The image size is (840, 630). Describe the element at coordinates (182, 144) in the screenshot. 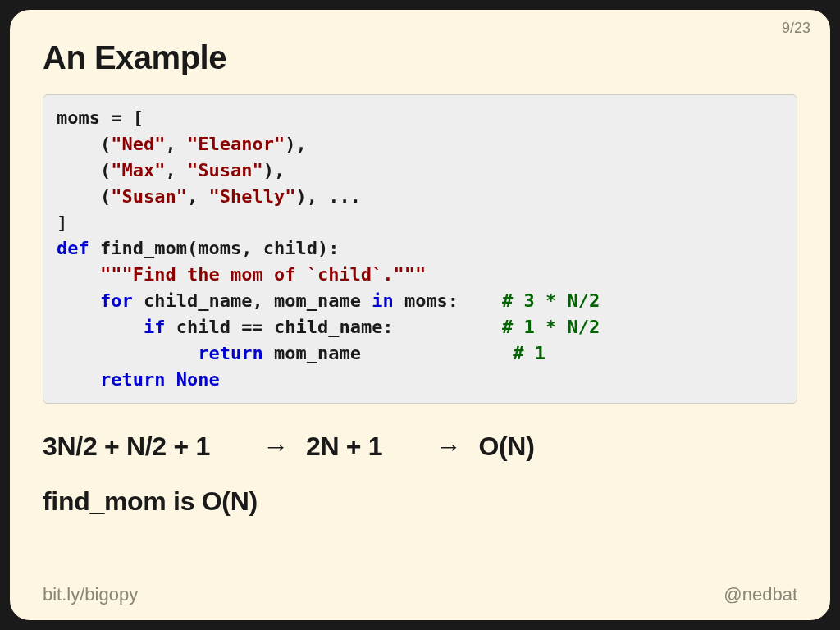

I see `code-line: ("Ned", "Eleanor"),` at that location.